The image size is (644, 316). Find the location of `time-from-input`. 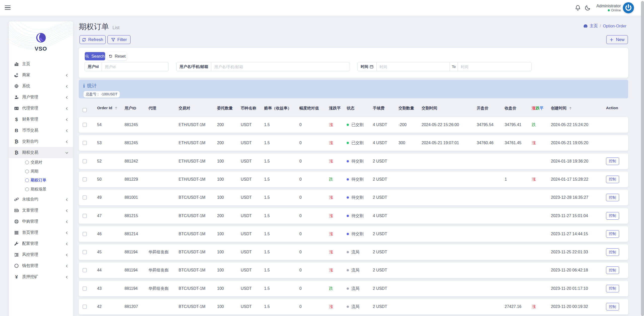

time-from-input is located at coordinates (413, 67).